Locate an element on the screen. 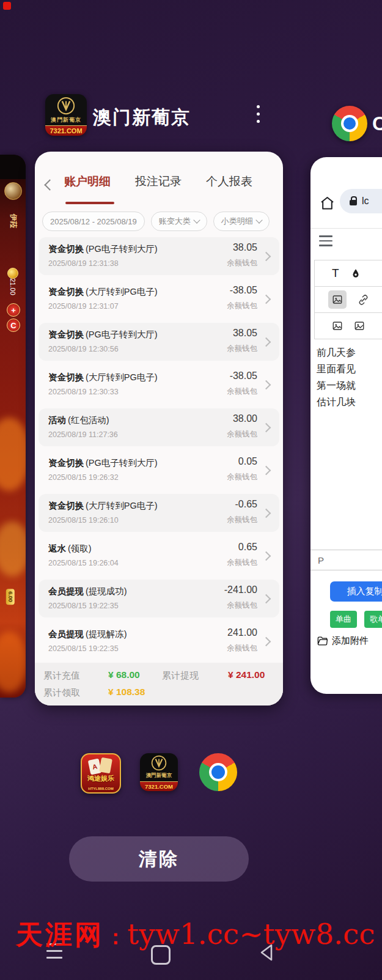 This screenshot has width=382, height=980. table-row: 资金切换(大厅转到PG电子) 2025/08/19 12:30:33 -38.0… is located at coordinates (159, 385).